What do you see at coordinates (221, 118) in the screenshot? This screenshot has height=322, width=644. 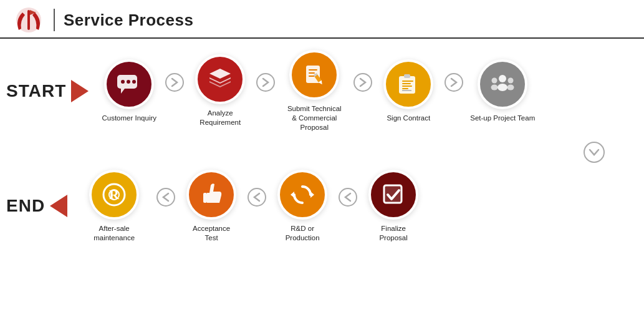 I see `step-label-analyze: Analyze Requirement` at bounding box center [221, 118].